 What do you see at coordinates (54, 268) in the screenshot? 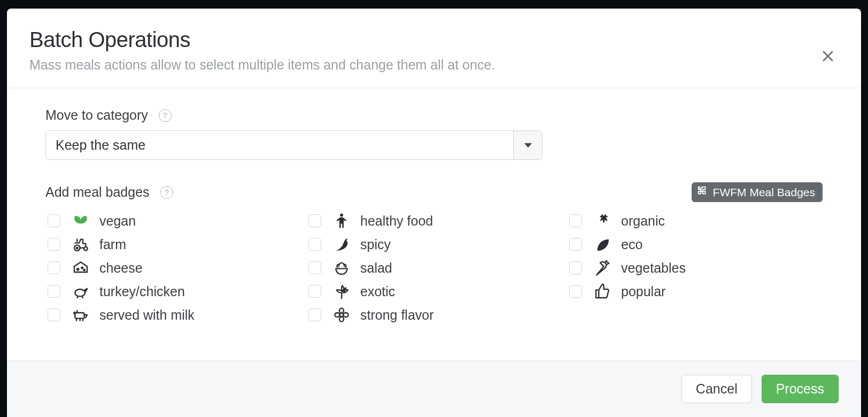
I see `badge-cheese-checkbox` at bounding box center [54, 268].